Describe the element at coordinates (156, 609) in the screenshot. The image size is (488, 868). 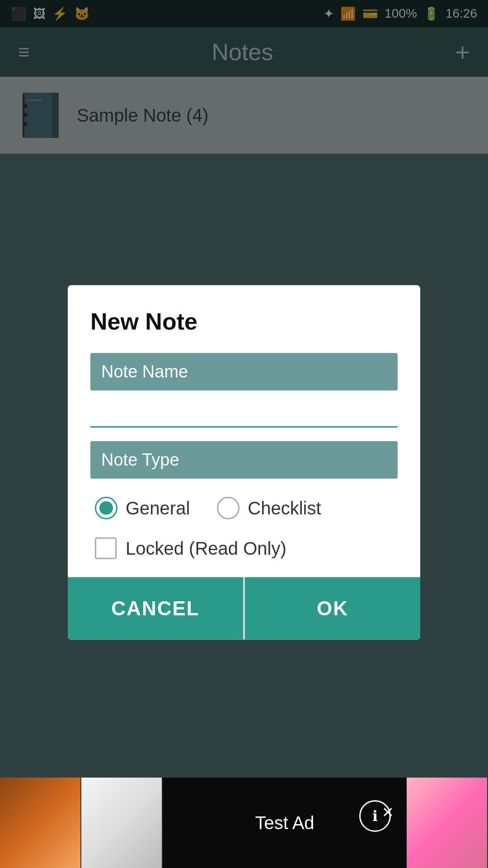
I see `cancel-button: CANCEL` at that location.